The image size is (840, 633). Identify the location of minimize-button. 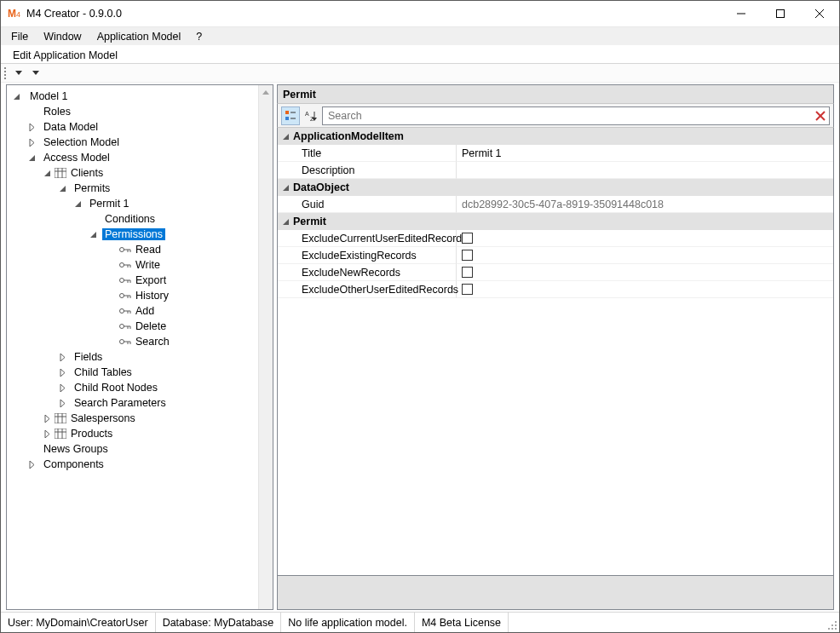
(741, 14).